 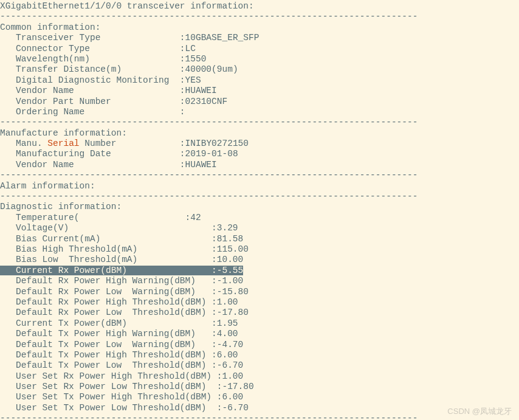 I want to click on value-bias-high: 115.00, so click(x=233, y=249).